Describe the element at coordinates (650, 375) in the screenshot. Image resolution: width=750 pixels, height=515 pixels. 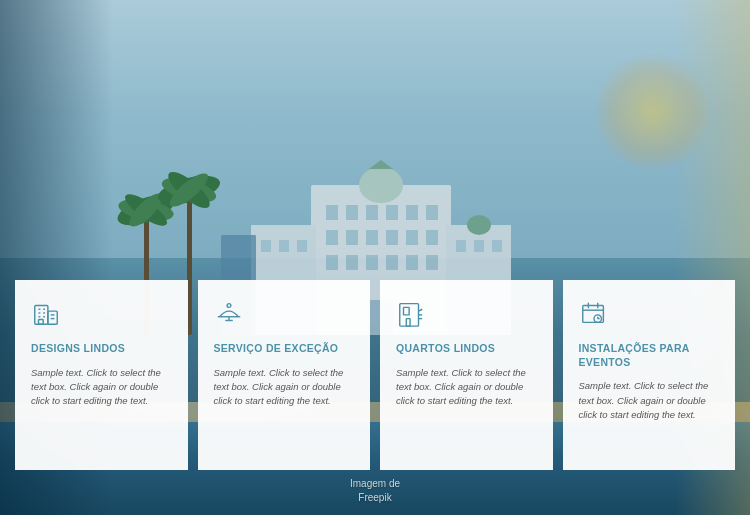
I see `card-instalacoes-eventos: INSTALAÇÕES PARA EVENTOS Sample text. Cl…` at that location.